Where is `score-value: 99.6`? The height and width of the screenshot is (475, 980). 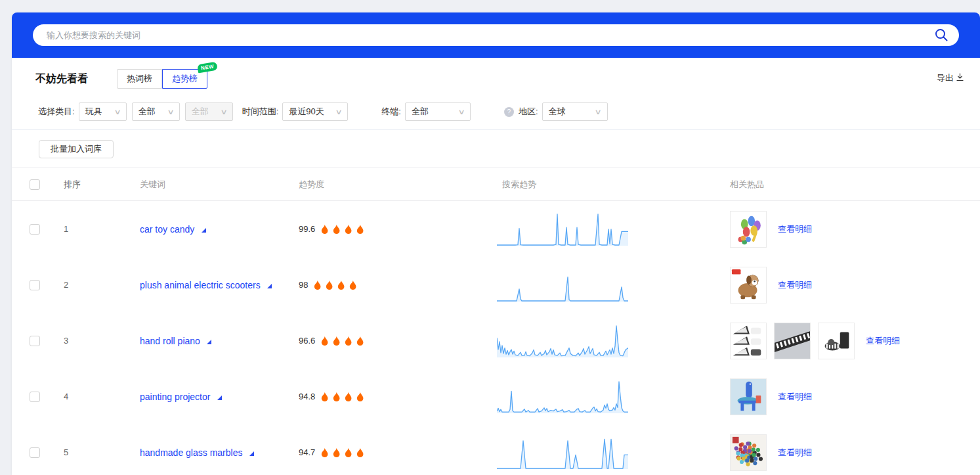
score-value: 99.6 is located at coordinates (307, 229).